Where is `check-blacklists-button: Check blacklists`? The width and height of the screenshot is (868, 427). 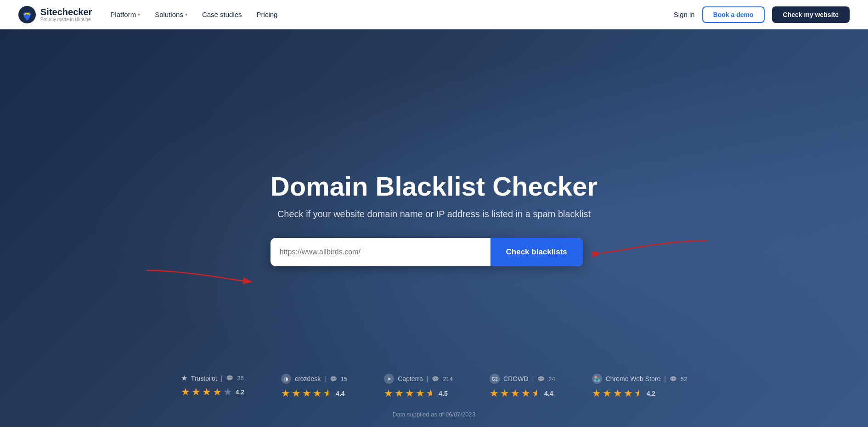
check-blacklists-button: Check blacklists is located at coordinates (536, 252).